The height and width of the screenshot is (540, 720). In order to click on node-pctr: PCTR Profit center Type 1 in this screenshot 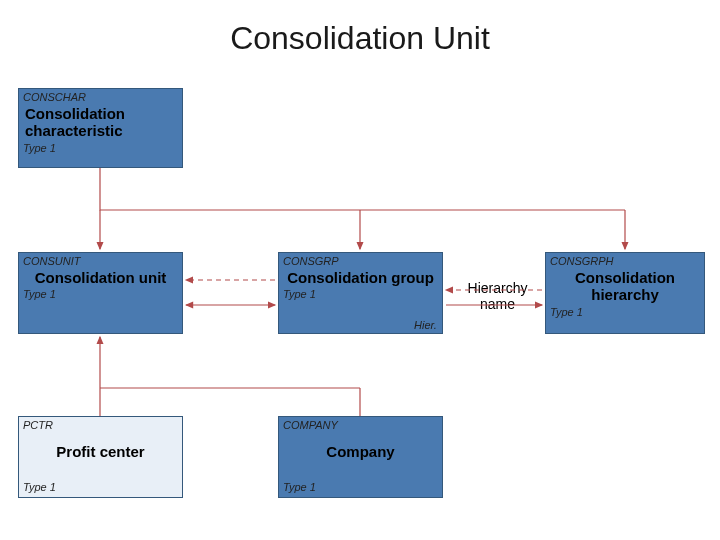, I will do `click(100, 457)`.